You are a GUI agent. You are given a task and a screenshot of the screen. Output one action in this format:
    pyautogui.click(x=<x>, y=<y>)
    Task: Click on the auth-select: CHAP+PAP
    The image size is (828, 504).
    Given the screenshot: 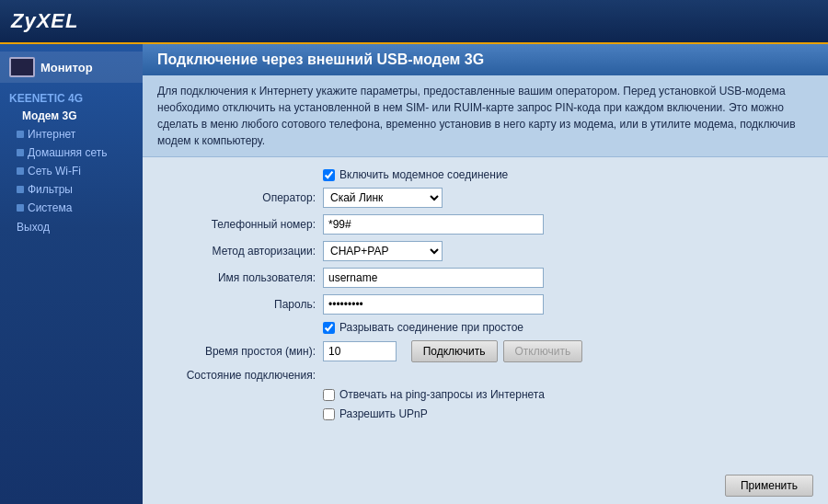 What is the action you would take?
    pyautogui.click(x=383, y=251)
    